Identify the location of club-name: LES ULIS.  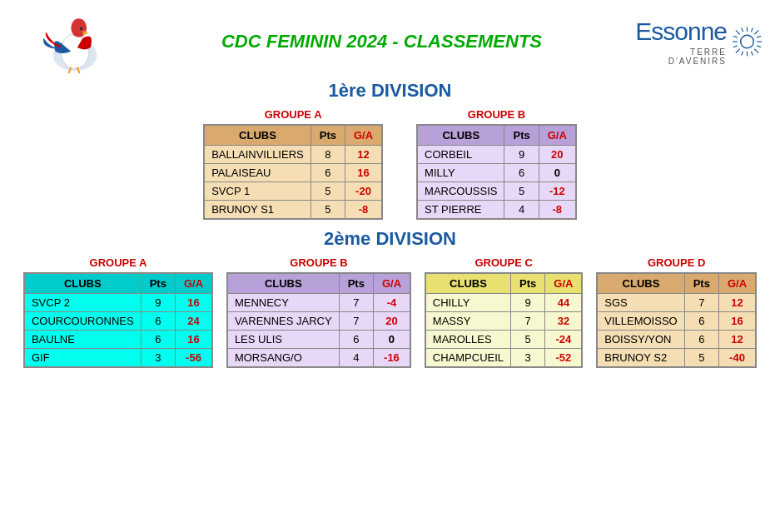
(283, 340).